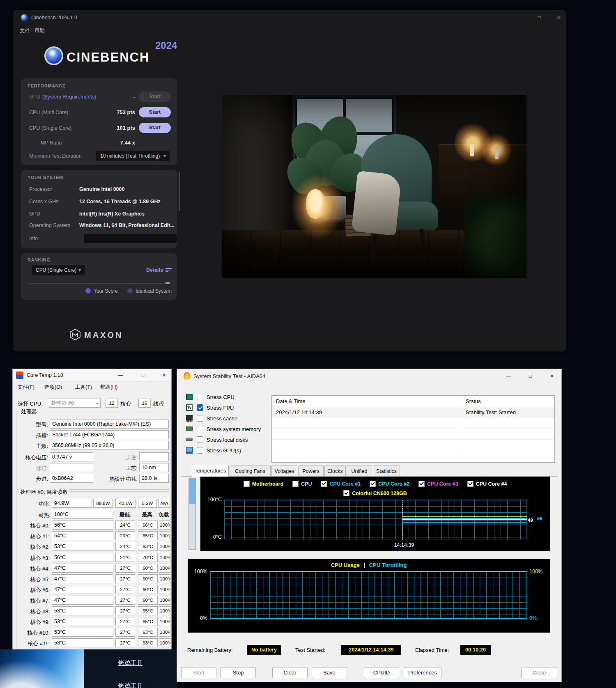 The height and width of the screenshot is (688, 616). What do you see at coordinates (29, 412) in the screenshot?
I see `processor-group-label: 处理器` at bounding box center [29, 412].